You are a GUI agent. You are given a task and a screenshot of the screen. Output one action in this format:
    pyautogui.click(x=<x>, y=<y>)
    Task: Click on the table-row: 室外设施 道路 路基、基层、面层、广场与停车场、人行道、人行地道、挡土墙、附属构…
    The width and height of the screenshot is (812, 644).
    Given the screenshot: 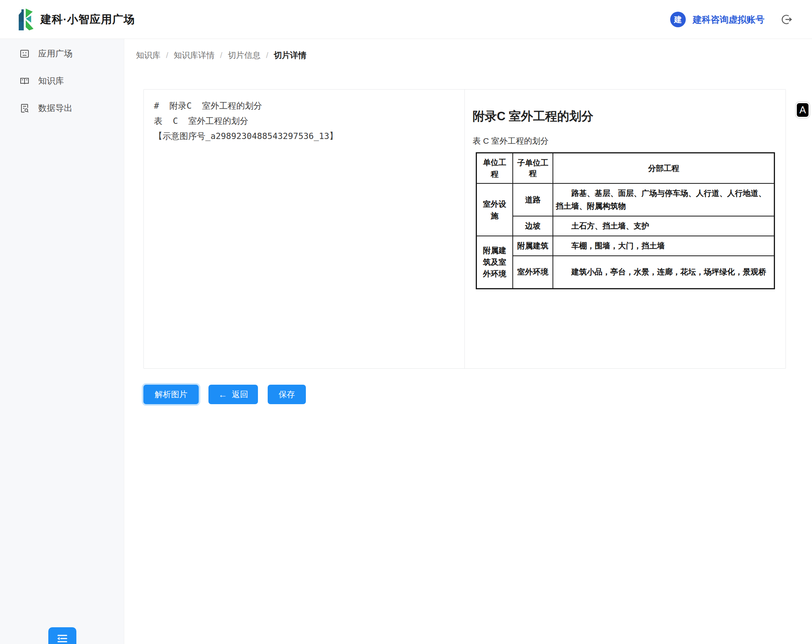 What is the action you would take?
    pyautogui.click(x=626, y=200)
    